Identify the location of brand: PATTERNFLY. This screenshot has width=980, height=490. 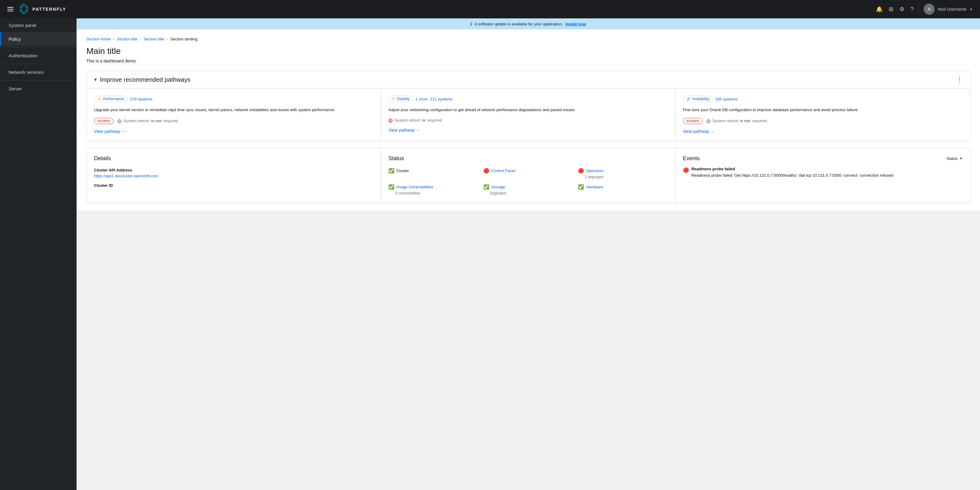
(42, 9).